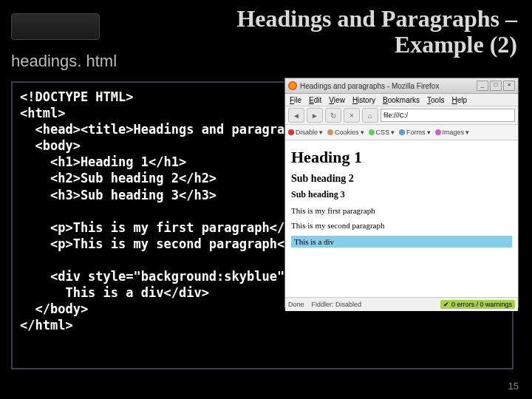 The height and width of the screenshot is (399, 532). What do you see at coordinates (347, 132) in the screenshot?
I see `tool-label: Cookies` at bounding box center [347, 132].